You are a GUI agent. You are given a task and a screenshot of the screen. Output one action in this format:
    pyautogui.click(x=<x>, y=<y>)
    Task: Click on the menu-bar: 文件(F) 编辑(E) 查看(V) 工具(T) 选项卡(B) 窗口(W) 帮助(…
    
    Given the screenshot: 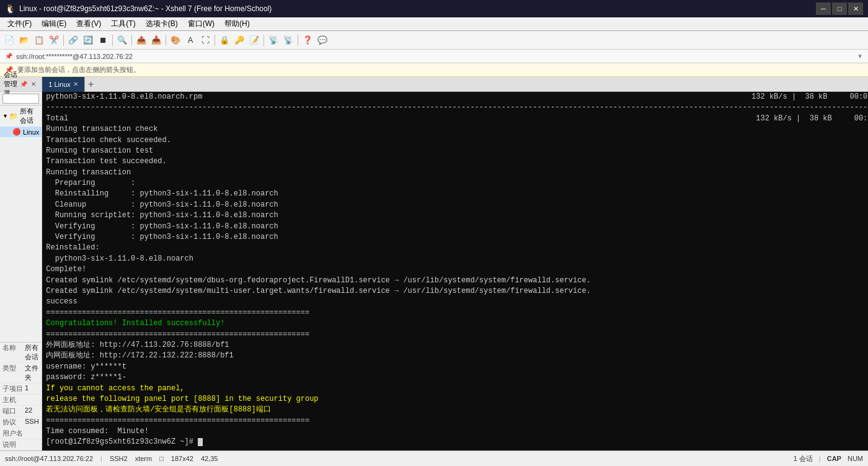 What is the action you would take?
    pyautogui.click(x=434, y=24)
    